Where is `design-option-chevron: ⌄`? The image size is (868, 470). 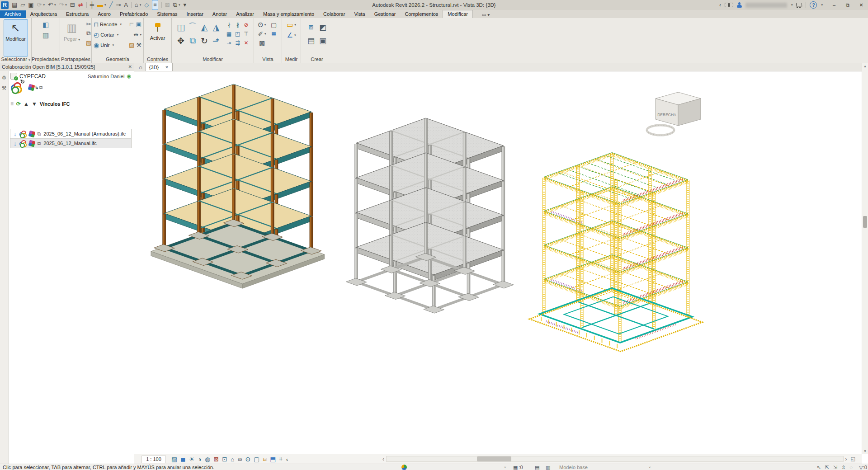
design-option-chevron: ⌄ is located at coordinates (650, 466).